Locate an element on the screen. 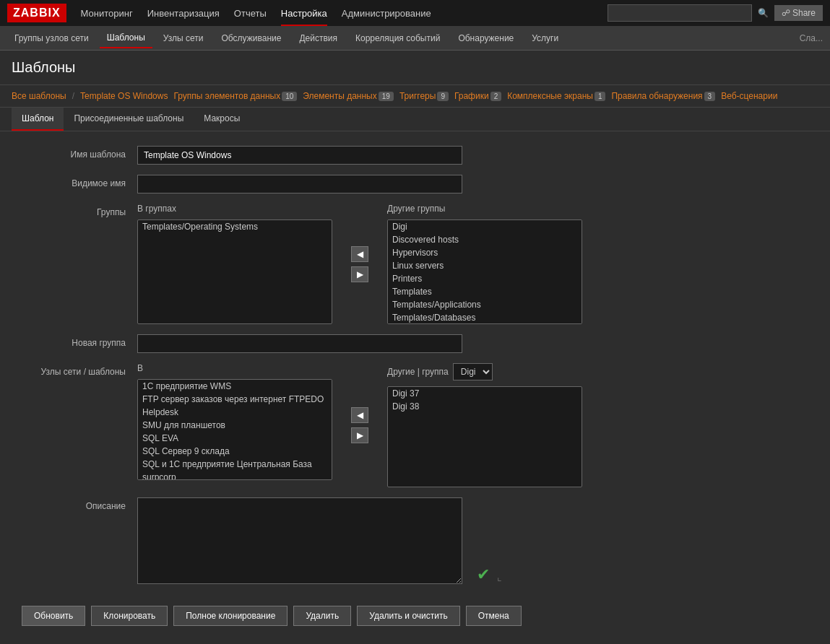 Image resolution: width=830 pixels, height=644 pixels. breadcrumb-web-scenarios: Веб-сценарии is located at coordinates (749, 96).